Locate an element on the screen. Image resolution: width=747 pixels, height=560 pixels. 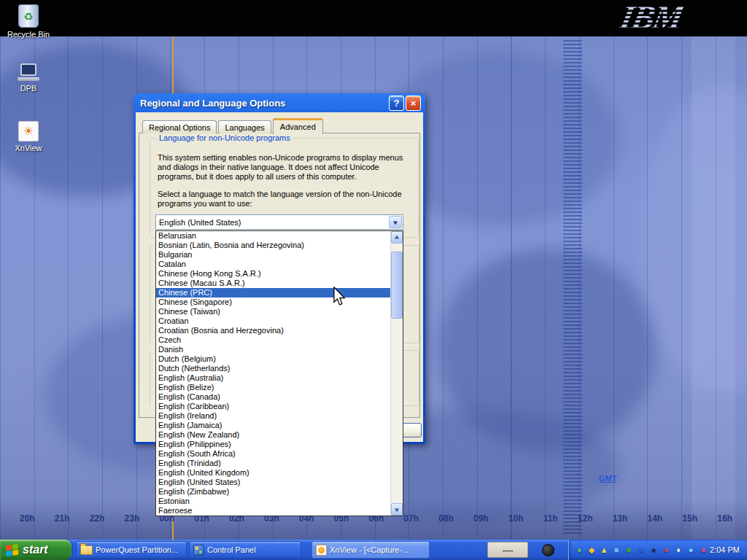
dropdown-list-item: Estonian is located at coordinates (273, 502).